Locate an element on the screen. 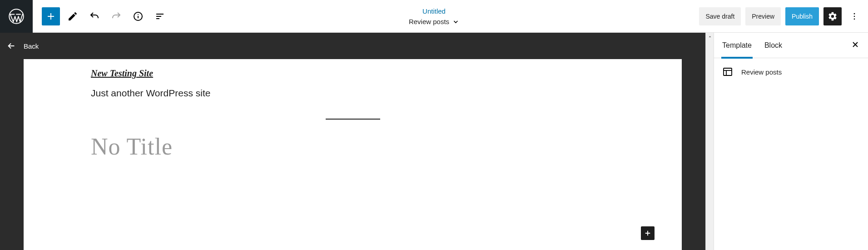 This screenshot has width=868, height=250. scroll-up-arrow is located at coordinates (709, 37).